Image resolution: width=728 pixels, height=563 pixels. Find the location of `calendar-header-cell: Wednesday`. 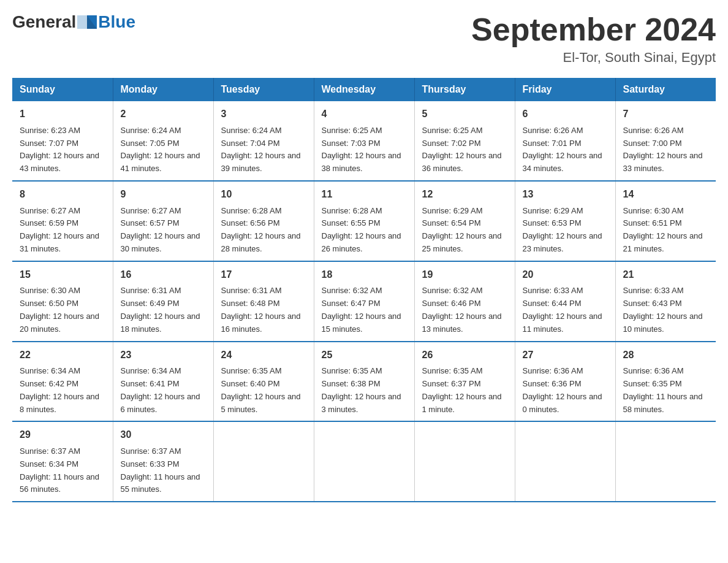

calendar-header-cell: Wednesday is located at coordinates (364, 90).